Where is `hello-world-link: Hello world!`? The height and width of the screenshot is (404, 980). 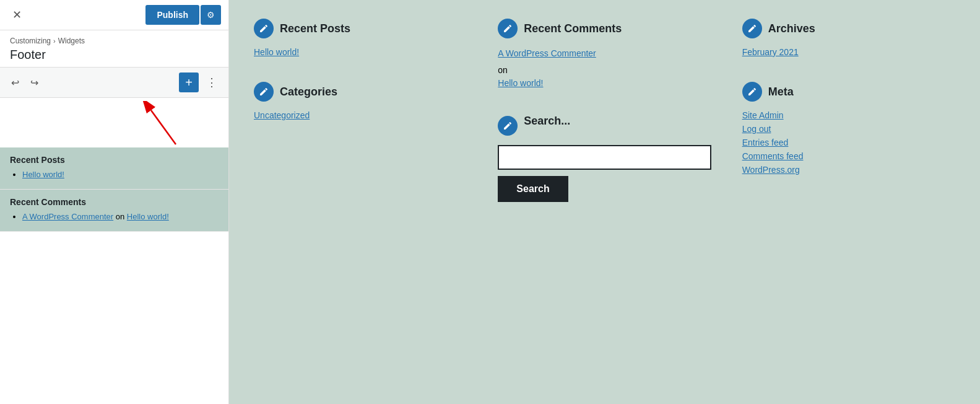
hello-world-link: Hello world! is located at coordinates (360, 52).